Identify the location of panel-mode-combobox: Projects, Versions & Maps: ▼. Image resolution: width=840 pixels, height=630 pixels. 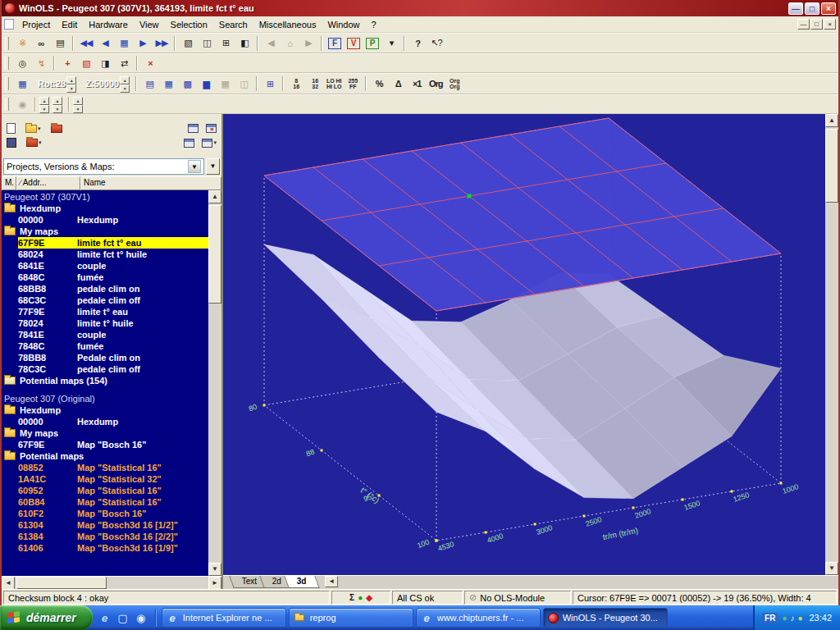
(103, 167).